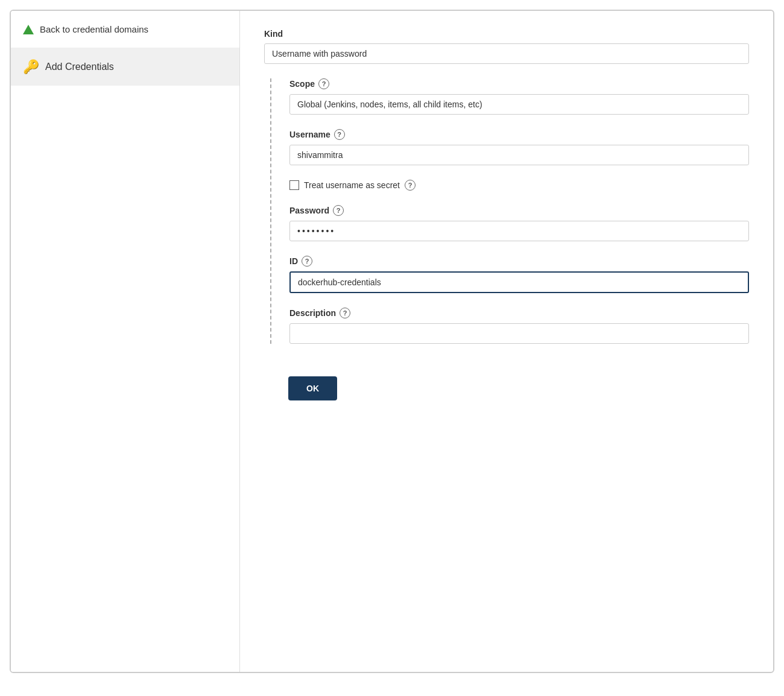 This screenshot has width=784, height=696. I want to click on add-credentials-label: Add Credentials, so click(80, 67).